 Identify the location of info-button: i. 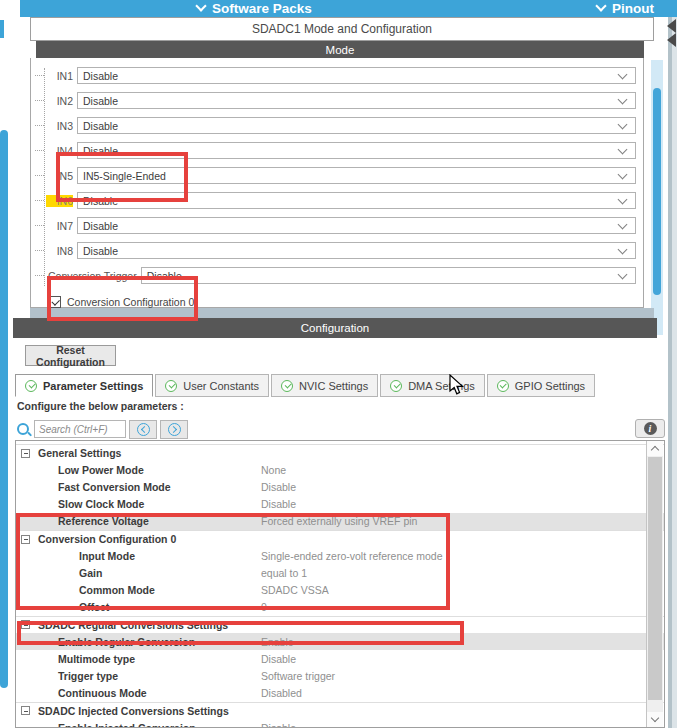
(650, 428).